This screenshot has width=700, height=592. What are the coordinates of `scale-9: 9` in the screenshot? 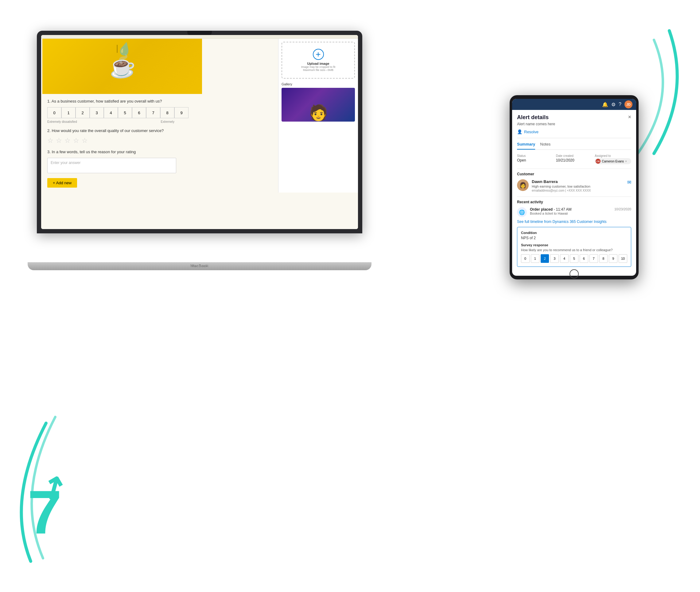 It's located at (613, 258).